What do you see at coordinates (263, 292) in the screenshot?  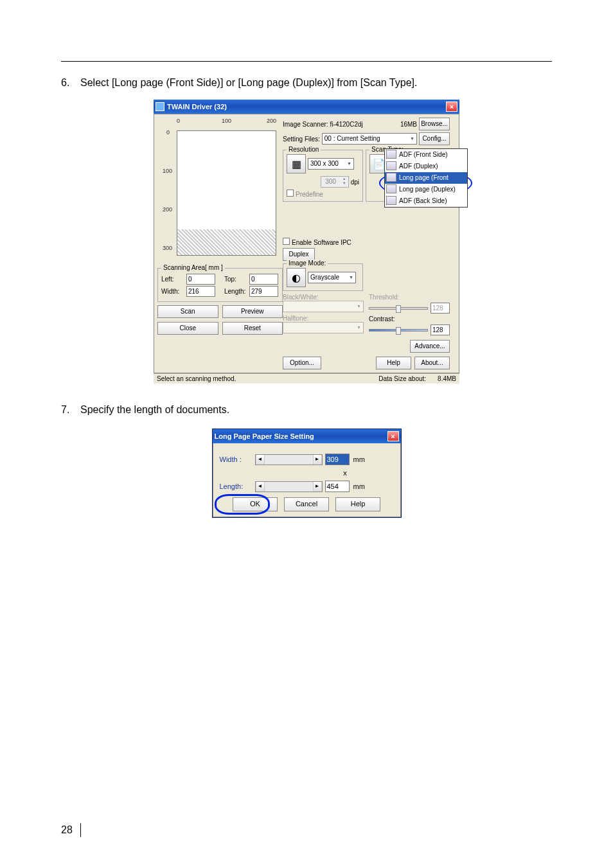 I see `length-input: 279` at bounding box center [263, 292].